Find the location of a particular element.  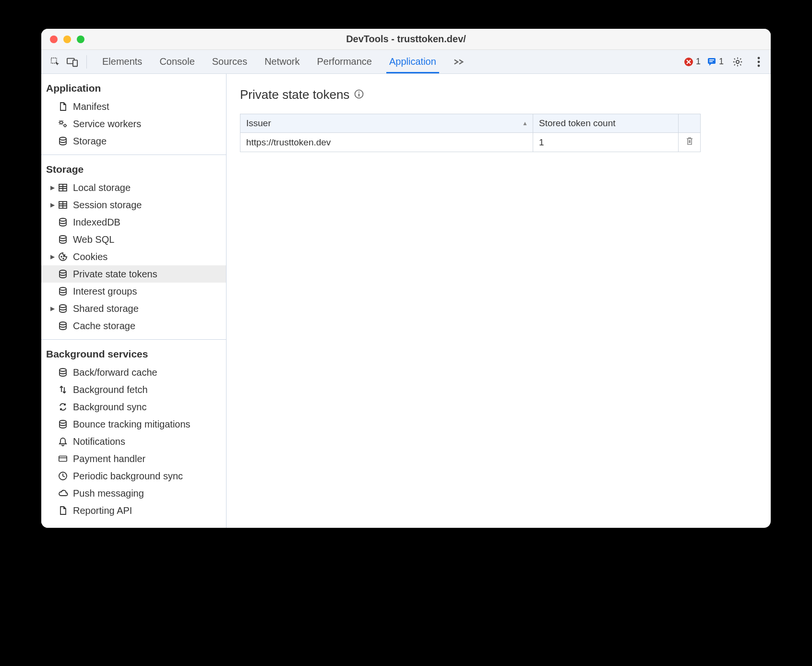

card-icon is located at coordinates (63, 459).